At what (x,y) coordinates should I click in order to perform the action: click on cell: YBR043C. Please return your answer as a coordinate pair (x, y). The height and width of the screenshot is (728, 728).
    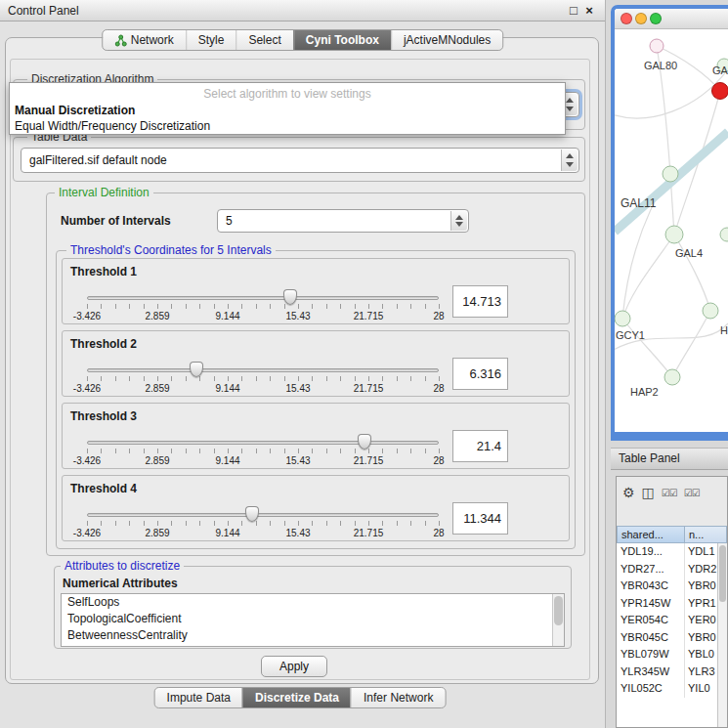
    Looking at the image, I should click on (651, 586).